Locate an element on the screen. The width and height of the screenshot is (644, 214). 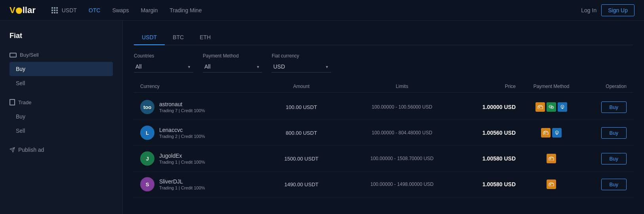
avatar: too is located at coordinates (147, 107).